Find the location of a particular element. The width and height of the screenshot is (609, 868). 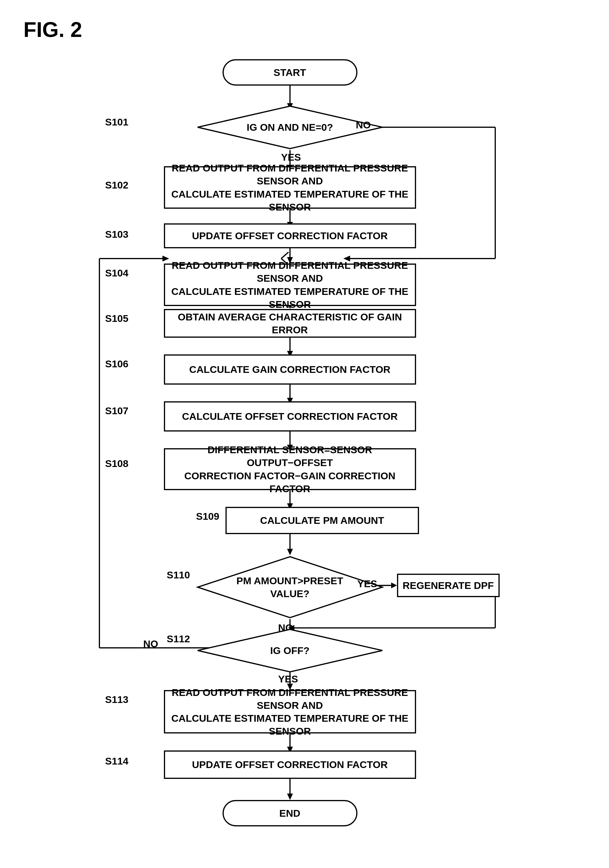

s109-label: S109 is located at coordinates (208, 516).